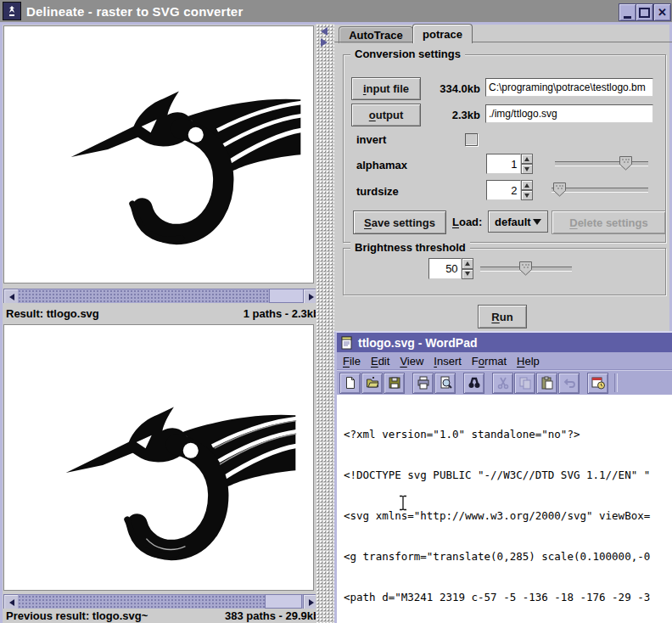  What do you see at coordinates (53, 314) in the screenshot?
I see `result-filename: Result: ttlogo.svg` at bounding box center [53, 314].